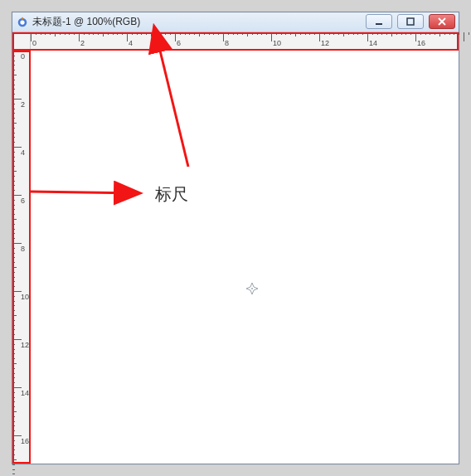 The image size is (471, 476). What do you see at coordinates (442, 22) in the screenshot?
I see `close-button` at bounding box center [442, 22].